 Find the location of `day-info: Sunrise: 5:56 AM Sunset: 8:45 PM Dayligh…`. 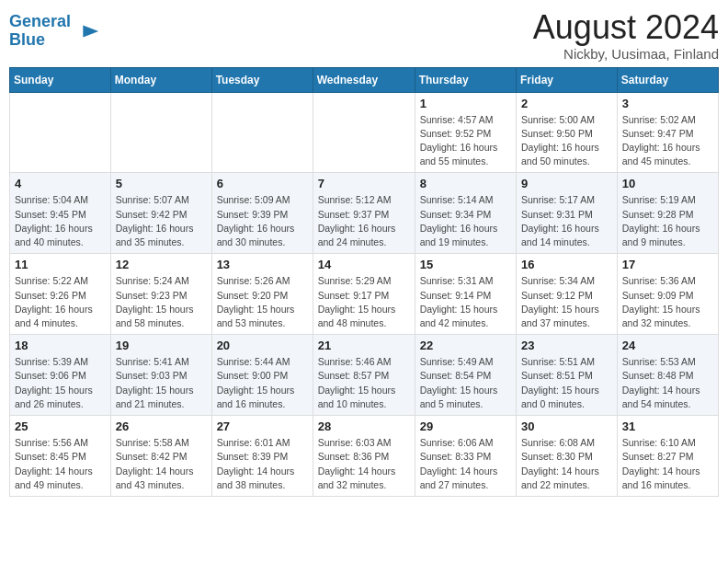

day-info: Sunrise: 5:56 AM Sunset: 8:45 PM Dayligh… is located at coordinates (61, 464).